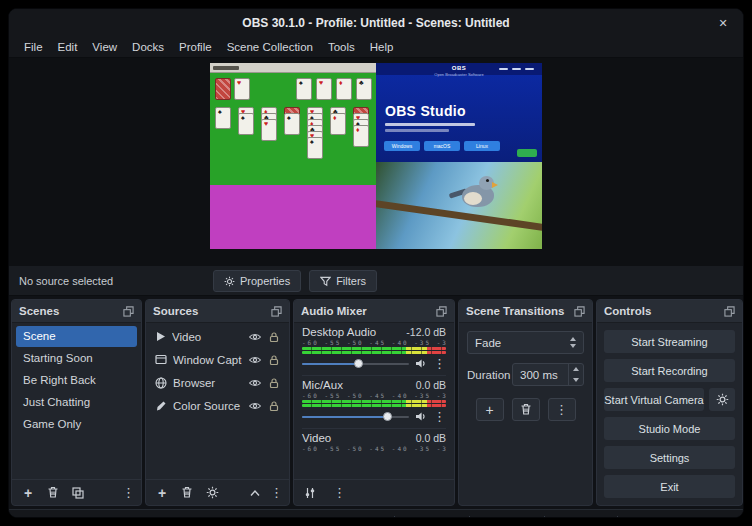 The height and width of the screenshot is (526, 752). What do you see at coordinates (670, 312) in the screenshot?
I see `controls-dock-header: Controls` at bounding box center [670, 312].